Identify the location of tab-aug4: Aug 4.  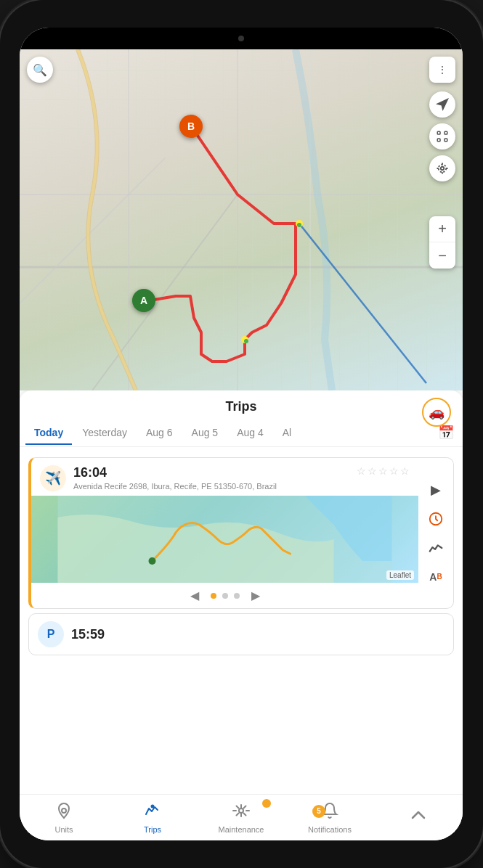
(250, 433).